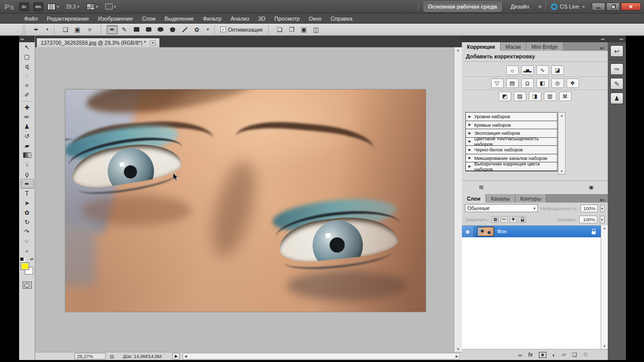  Describe the element at coordinates (27, 85) in the screenshot. I see `crop-tool: ⌗` at that location.